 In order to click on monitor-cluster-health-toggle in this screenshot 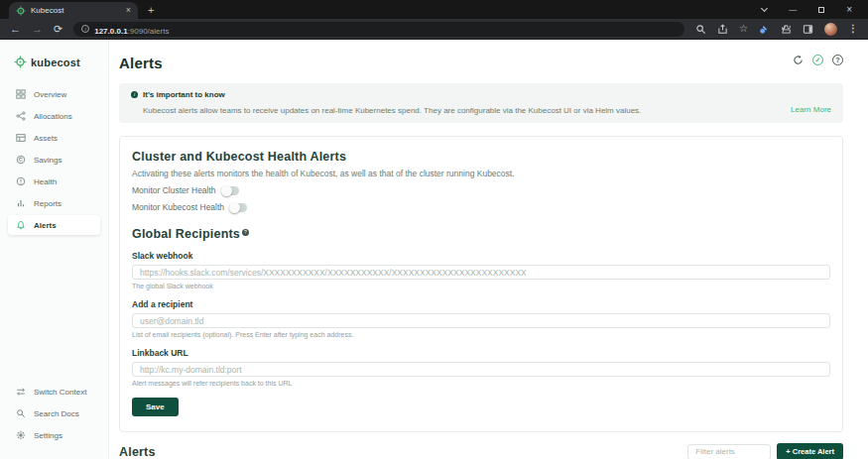, I will do `click(230, 190)`.